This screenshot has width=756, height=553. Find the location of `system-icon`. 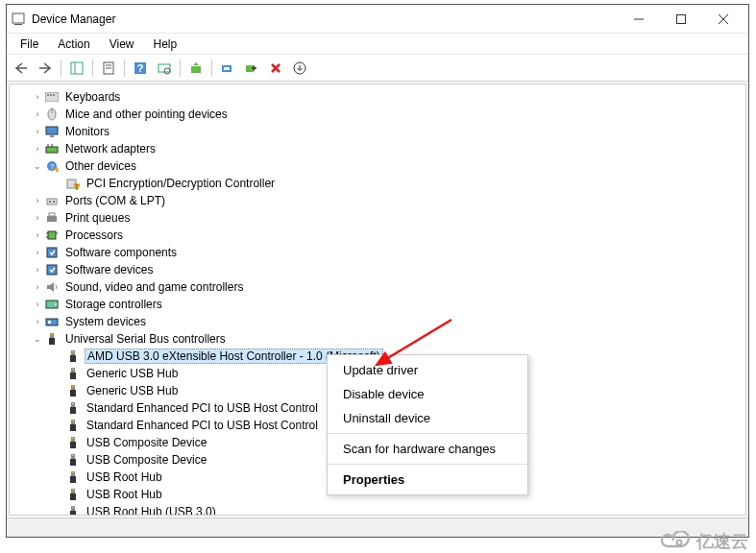

system-icon is located at coordinates (52, 322).